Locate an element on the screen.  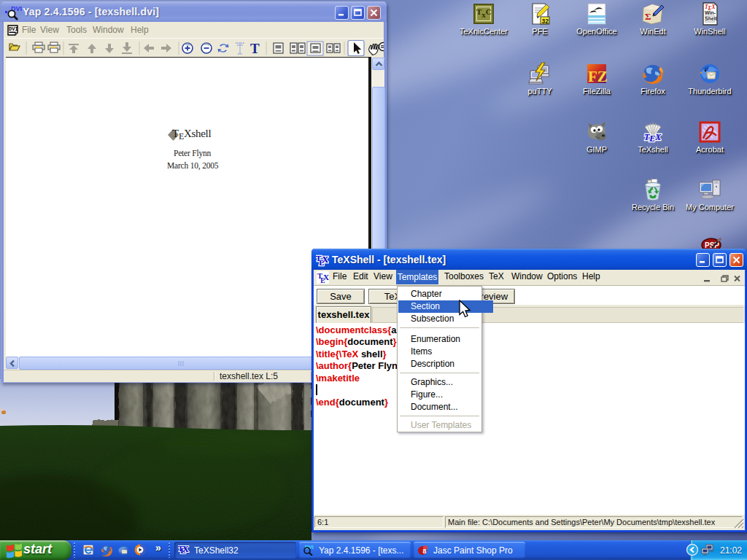
svg-text: Win- is located at coordinates (711, 13).